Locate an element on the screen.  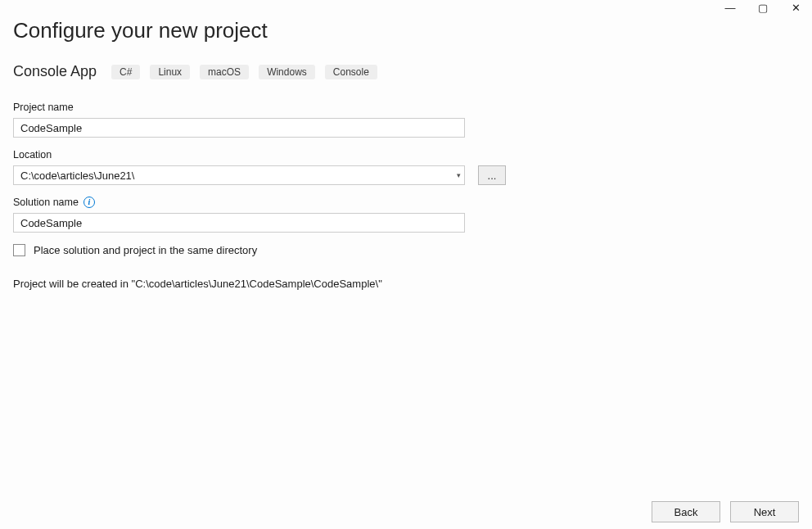
solution-name-input is located at coordinates (239, 223).